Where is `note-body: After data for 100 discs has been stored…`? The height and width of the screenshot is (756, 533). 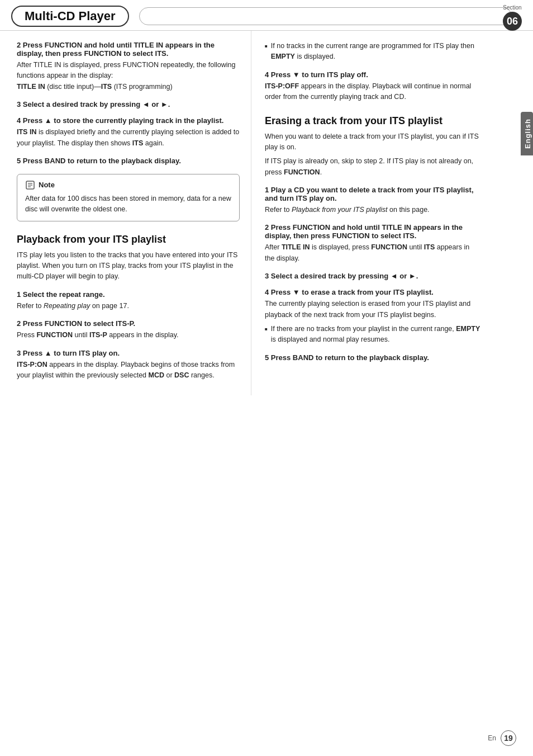
note-body: After data for 100 discs has been stored… is located at coordinates (129, 205).